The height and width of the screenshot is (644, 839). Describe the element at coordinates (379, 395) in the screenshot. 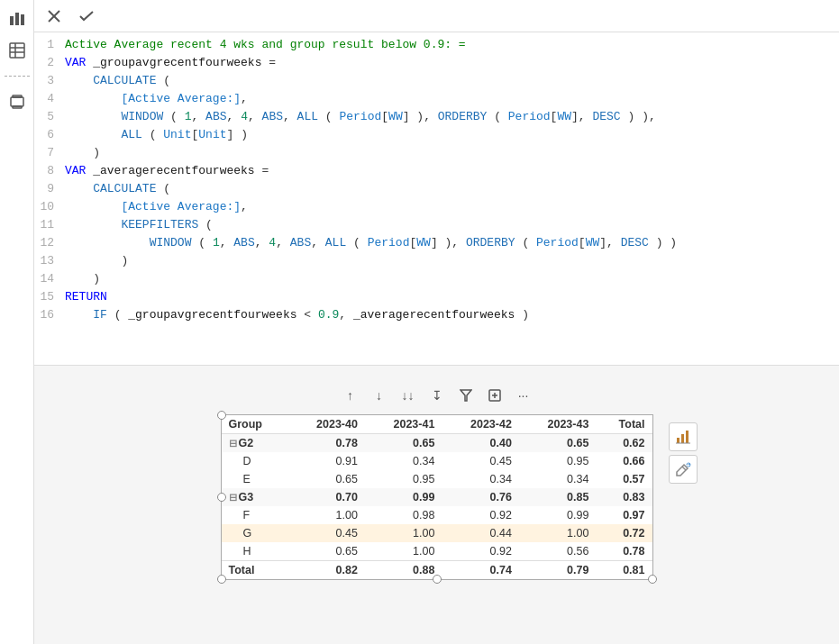

I see `sort-desc-button: ↓` at that location.